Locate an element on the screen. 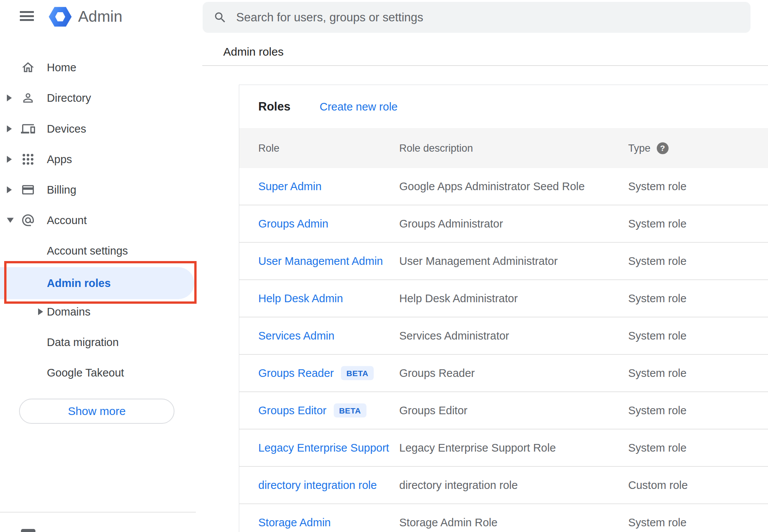 The height and width of the screenshot is (532, 768). table-row: Groups ReaderBETAGroups ReaderSystem rol… is located at coordinates (504, 373).